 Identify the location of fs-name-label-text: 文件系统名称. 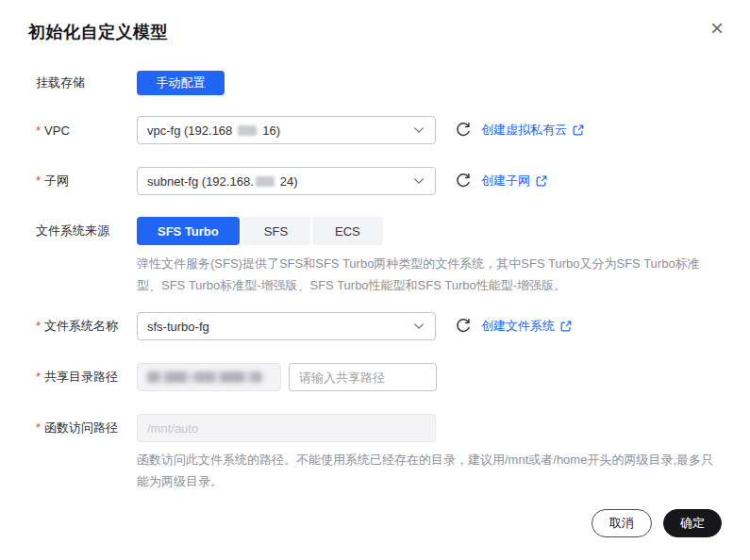
(81, 326).